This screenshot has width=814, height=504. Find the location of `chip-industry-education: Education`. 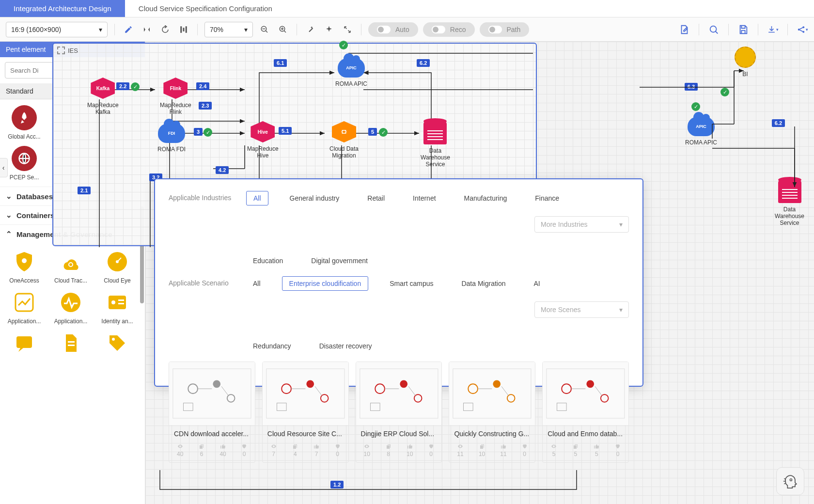

chip-industry-education: Education is located at coordinates (268, 261).